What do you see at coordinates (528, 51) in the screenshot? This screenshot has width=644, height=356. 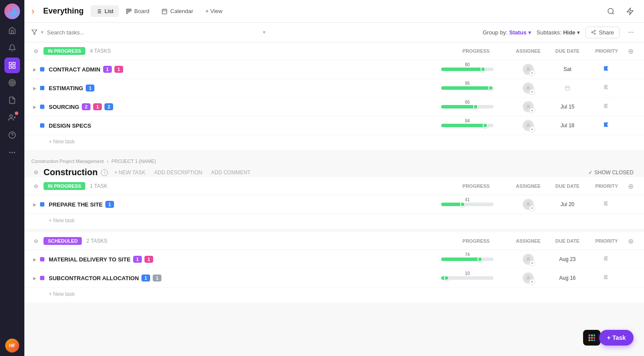 I see `col-header-assignee-1: ASSIGNEE` at bounding box center [528, 51].